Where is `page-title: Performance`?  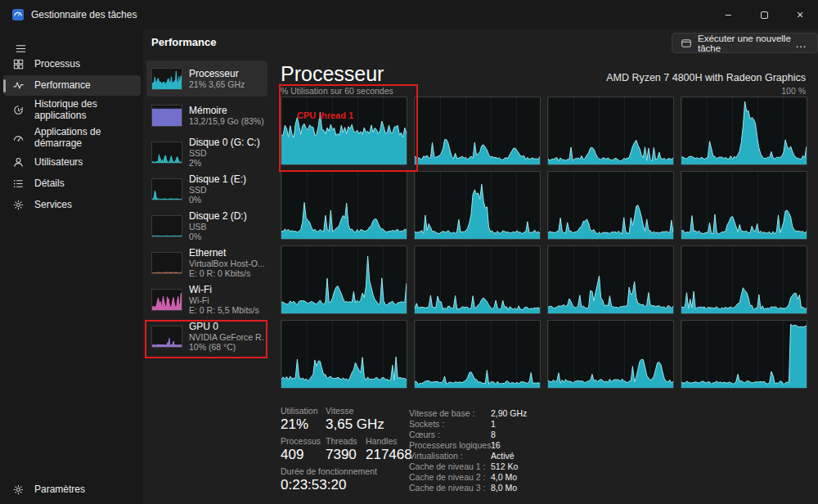 page-title: Performance is located at coordinates (183, 43).